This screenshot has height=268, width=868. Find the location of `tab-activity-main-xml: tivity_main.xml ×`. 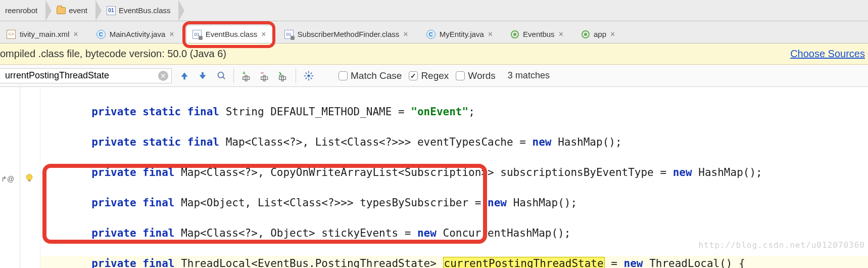

tab-activity-main-xml: tivity_main.xml × is located at coordinates (42, 34).